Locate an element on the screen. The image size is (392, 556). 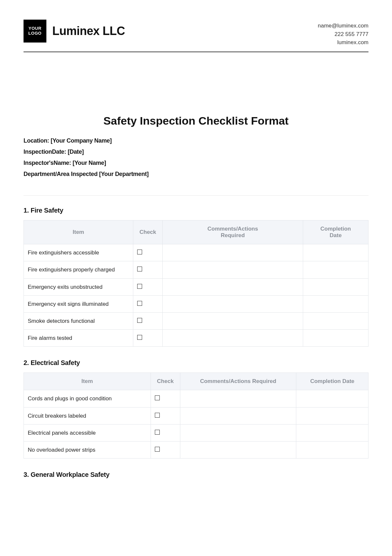
section-heading-general: 3. General Workplace Safety is located at coordinates (196, 475).